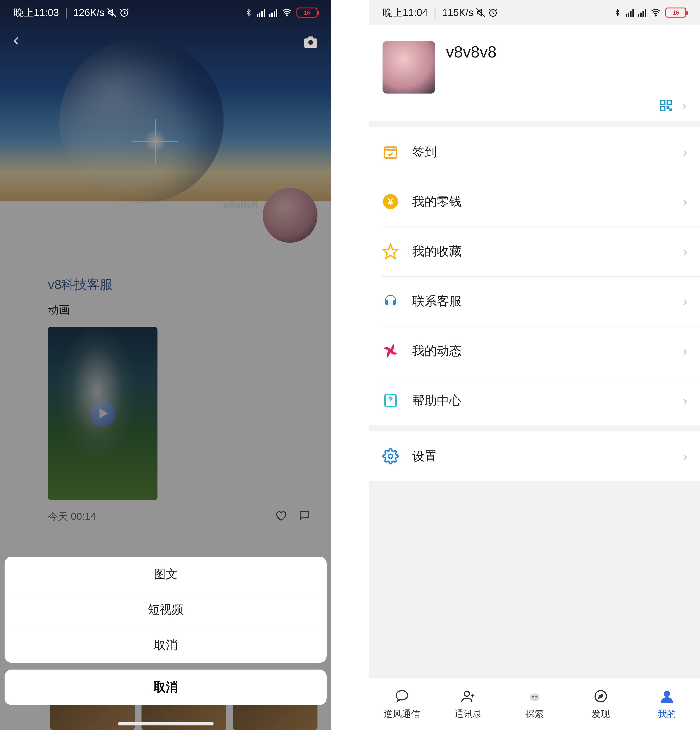  Describe the element at coordinates (534, 301) in the screenshot. I see `menu-support: 联系客服 ›` at that location.